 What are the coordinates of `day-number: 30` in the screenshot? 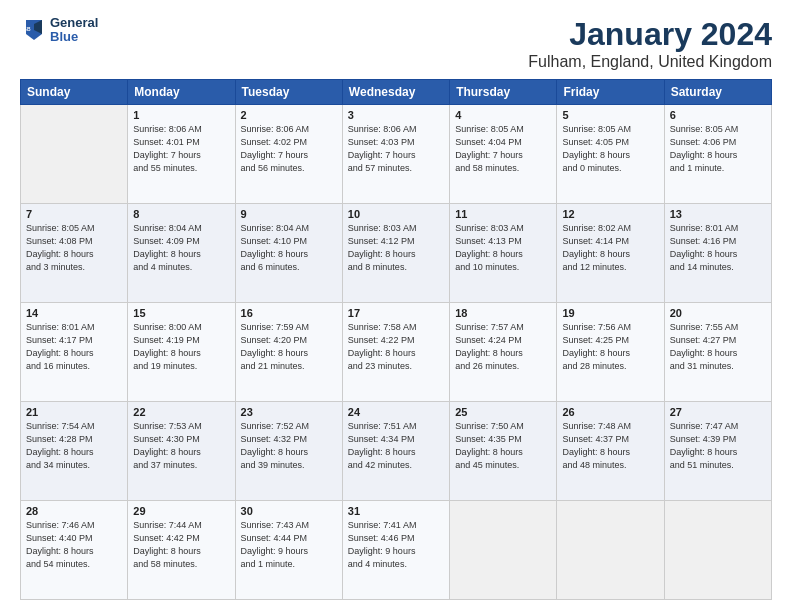 It's located at (289, 511).